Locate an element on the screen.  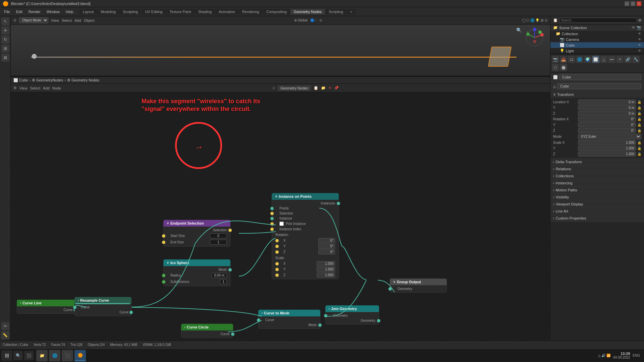
tool-measure: 📏 is located at coordinates (5, 335).